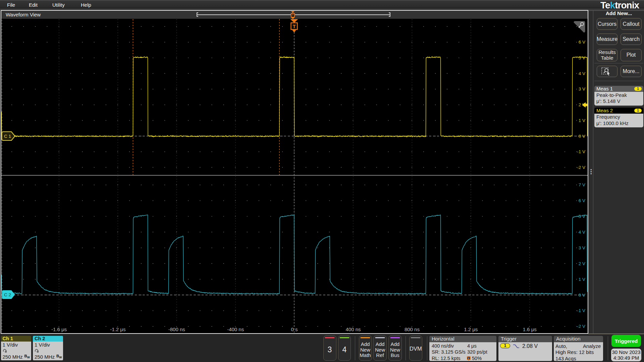 The width and height of the screenshot is (644, 362). What do you see at coordinates (530, 329) in the screenshot?
I see `svg-text: 1.6 μs` at bounding box center [530, 329].